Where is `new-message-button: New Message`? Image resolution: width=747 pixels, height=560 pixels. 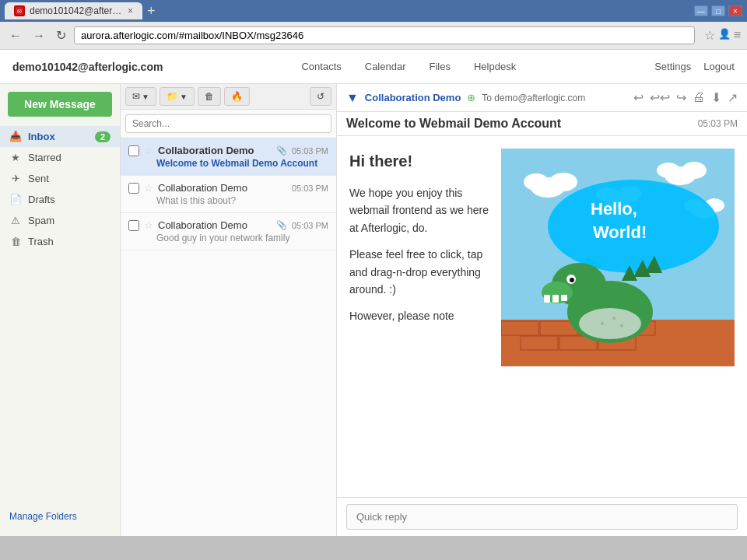 new-message-button: New Message is located at coordinates (60, 104).